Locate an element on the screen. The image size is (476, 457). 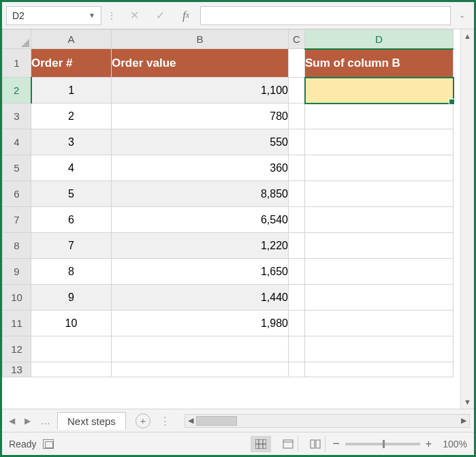
cell-C4 is located at coordinates (297, 142).